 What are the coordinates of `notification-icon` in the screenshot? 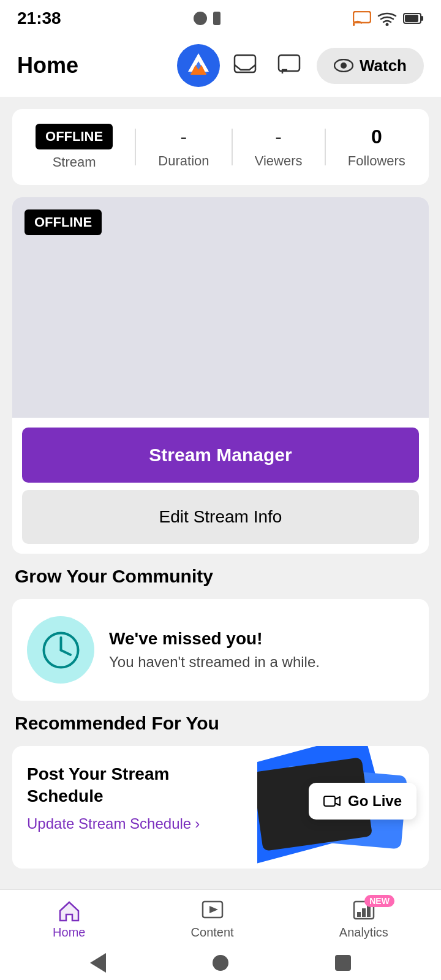 It's located at (217, 18).